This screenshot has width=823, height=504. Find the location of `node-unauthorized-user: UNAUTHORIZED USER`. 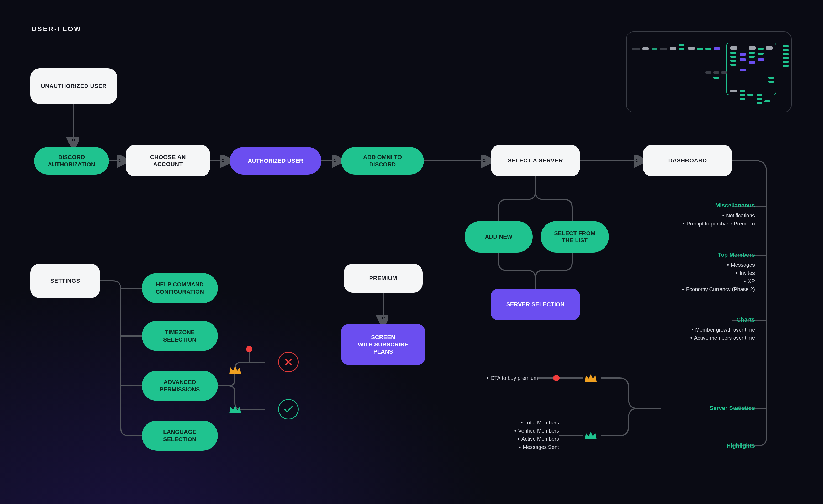

node-unauthorized-user: UNAUTHORIZED USER is located at coordinates (73, 86).